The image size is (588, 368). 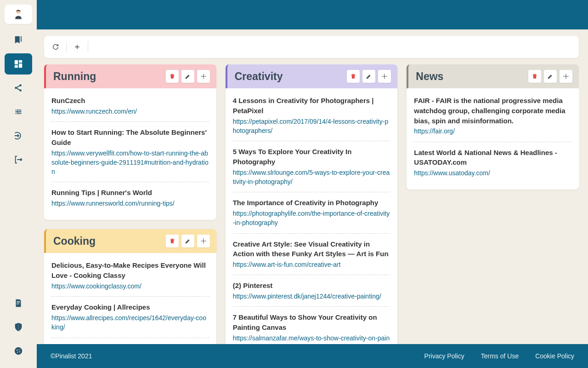 What do you see at coordinates (311, 178) in the screenshot?
I see `link-url: https://www.slrlounge.com/5-ways-to-expl…` at bounding box center [311, 178].